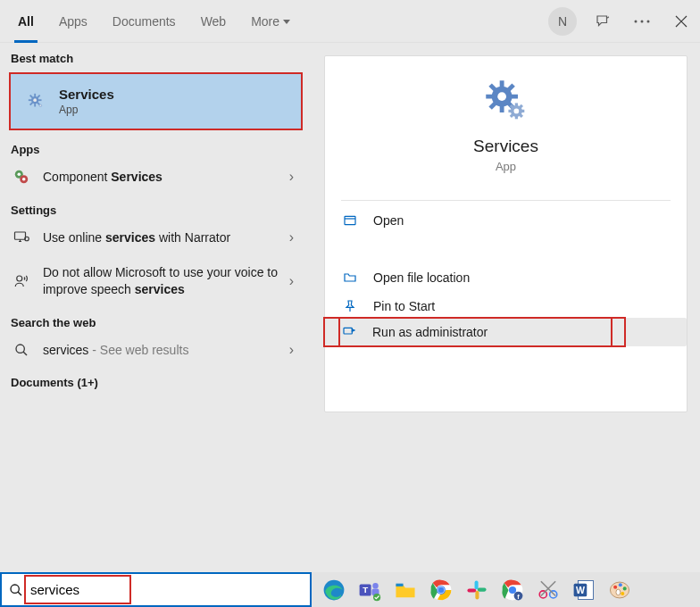  I want to click on section-best-match: Best match, so click(155, 55).